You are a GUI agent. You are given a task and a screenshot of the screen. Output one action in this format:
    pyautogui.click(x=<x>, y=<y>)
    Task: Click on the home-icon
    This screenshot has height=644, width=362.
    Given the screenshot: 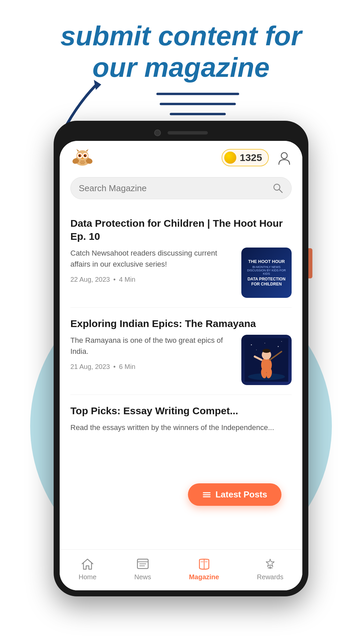 What is the action you would take?
    pyautogui.click(x=87, y=564)
    